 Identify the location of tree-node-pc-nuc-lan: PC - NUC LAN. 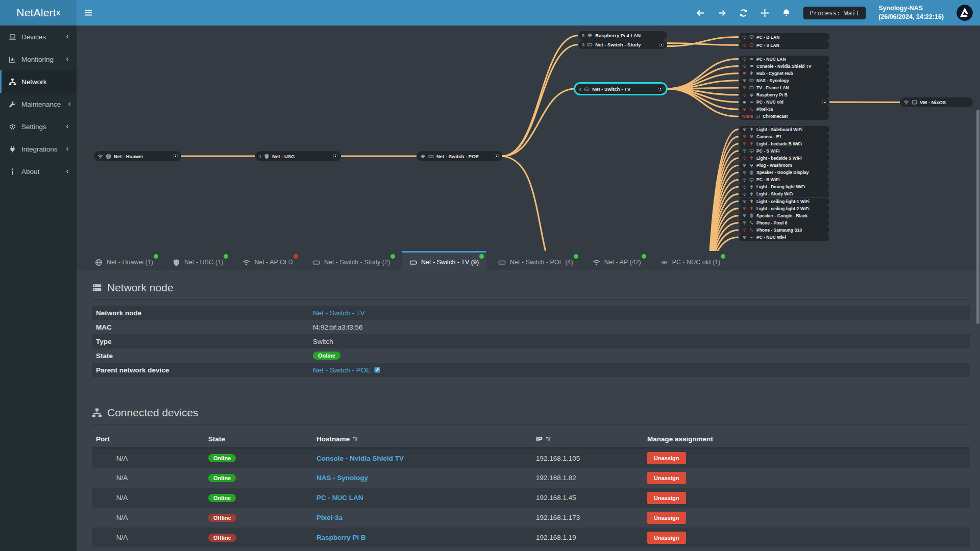
(784, 59).